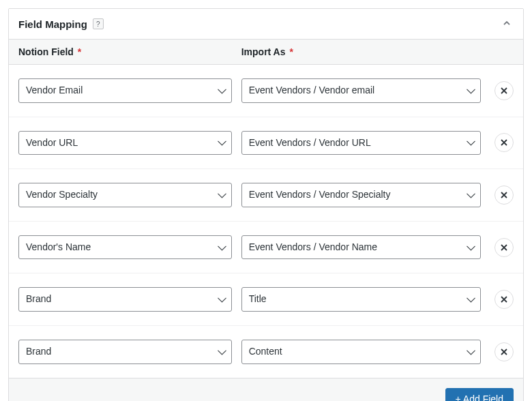  I want to click on column-notion-header: Notion Field *, so click(130, 52).